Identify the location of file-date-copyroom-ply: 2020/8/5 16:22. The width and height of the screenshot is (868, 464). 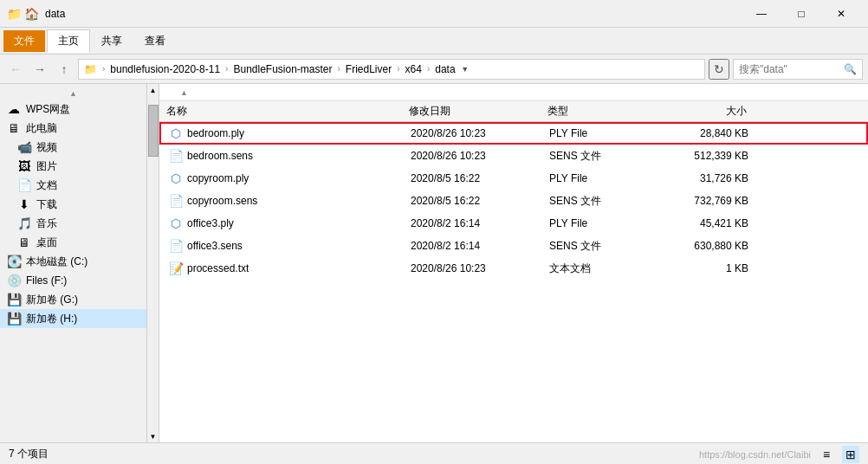
(480, 178).